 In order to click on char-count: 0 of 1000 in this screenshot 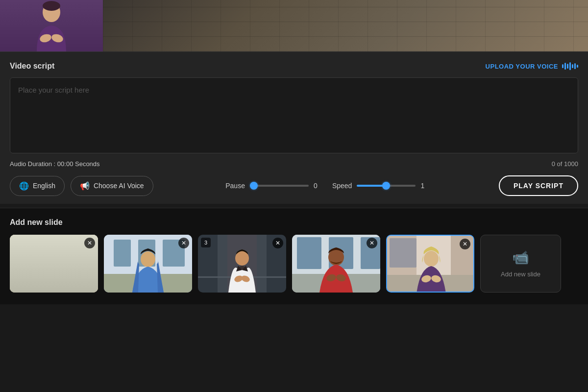, I will do `click(565, 164)`.